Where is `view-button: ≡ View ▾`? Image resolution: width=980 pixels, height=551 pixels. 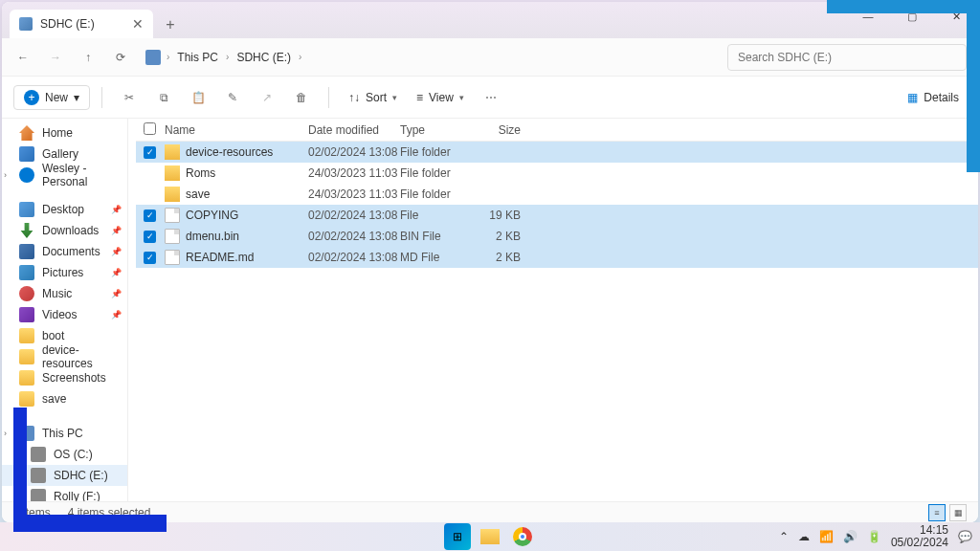 view-button: ≡ View ▾ is located at coordinates (440, 98).